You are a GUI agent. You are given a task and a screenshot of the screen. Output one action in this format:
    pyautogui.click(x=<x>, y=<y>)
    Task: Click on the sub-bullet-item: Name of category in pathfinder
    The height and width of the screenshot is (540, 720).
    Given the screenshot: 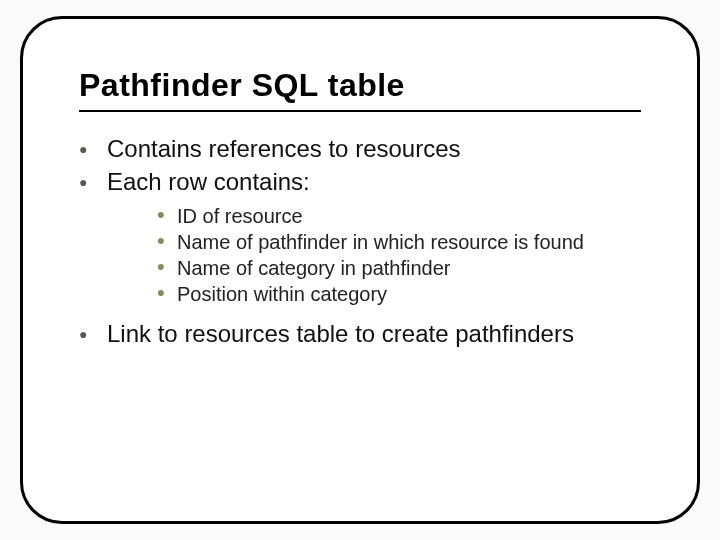 What is the action you would take?
    pyautogui.click(x=399, y=268)
    